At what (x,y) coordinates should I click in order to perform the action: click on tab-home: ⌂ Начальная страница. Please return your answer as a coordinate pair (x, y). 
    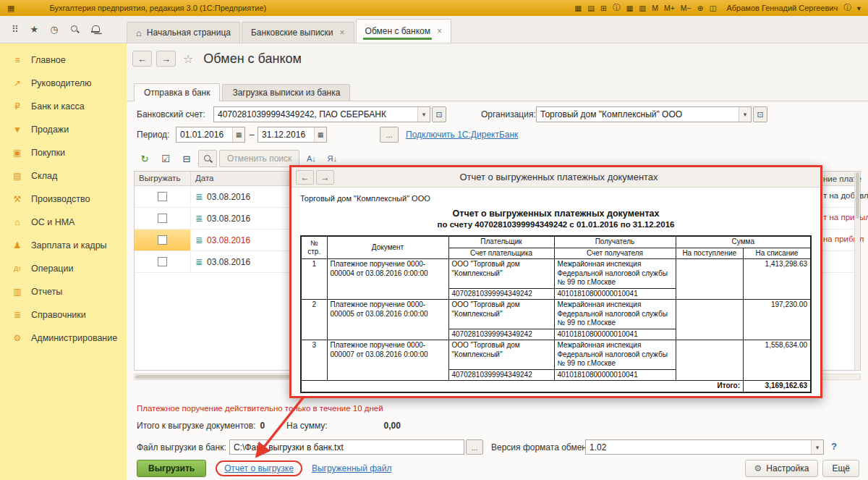
    Looking at the image, I should click on (184, 32).